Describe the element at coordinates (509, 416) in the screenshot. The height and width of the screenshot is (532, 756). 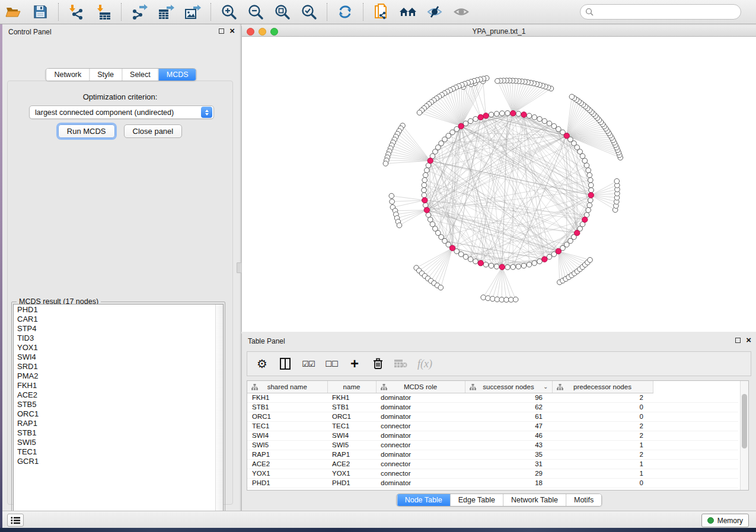
I see `cell-successor-nodes: 61` at that location.